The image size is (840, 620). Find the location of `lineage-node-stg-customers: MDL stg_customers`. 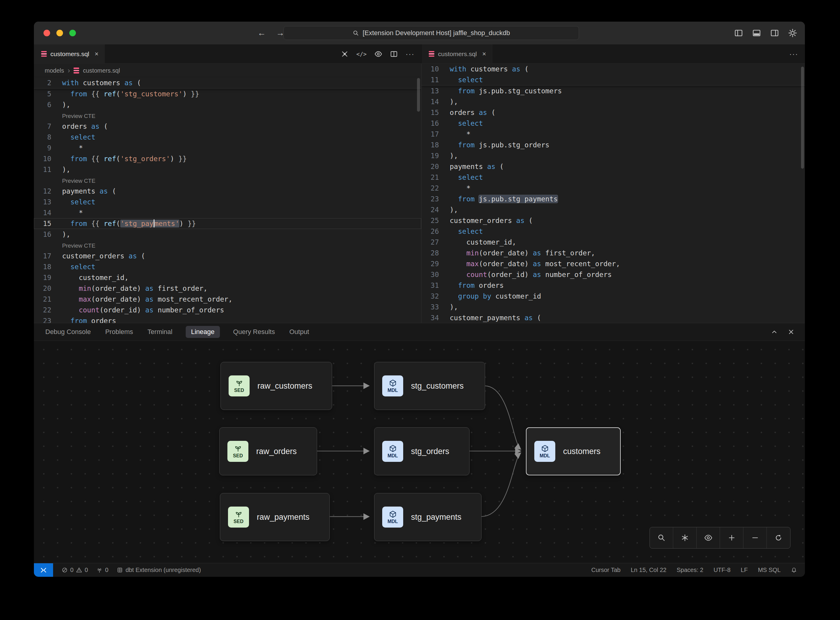

lineage-node-stg-customers: MDL stg_customers is located at coordinates (430, 386).